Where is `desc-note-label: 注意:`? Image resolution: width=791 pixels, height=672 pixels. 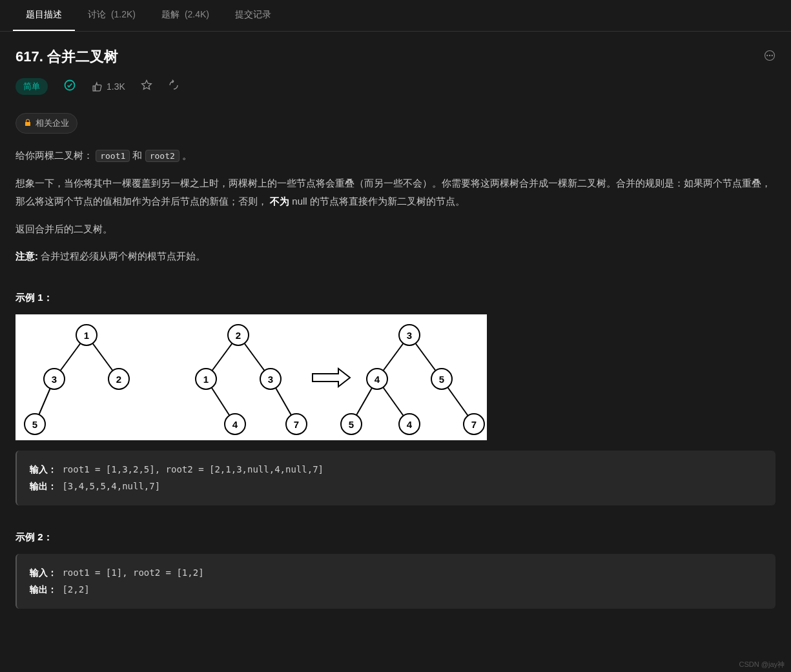
desc-note-label: 注意: is located at coordinates (27, 256).